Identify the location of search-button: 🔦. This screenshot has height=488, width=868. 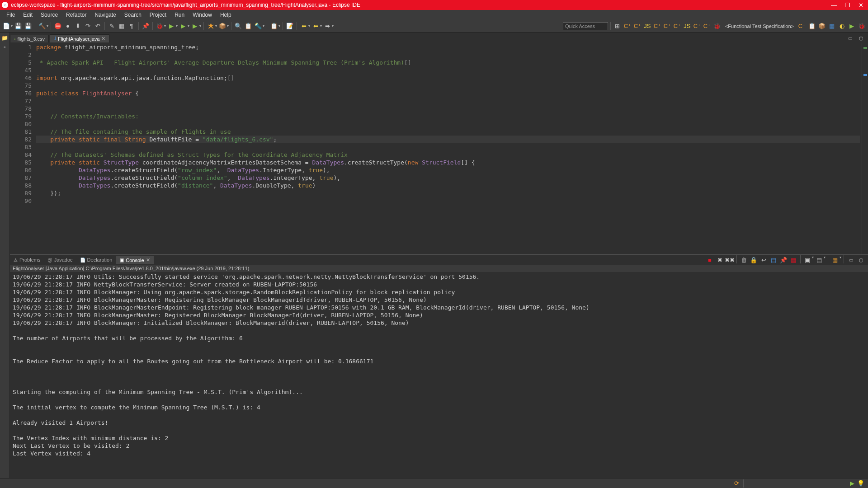
(258, 26).